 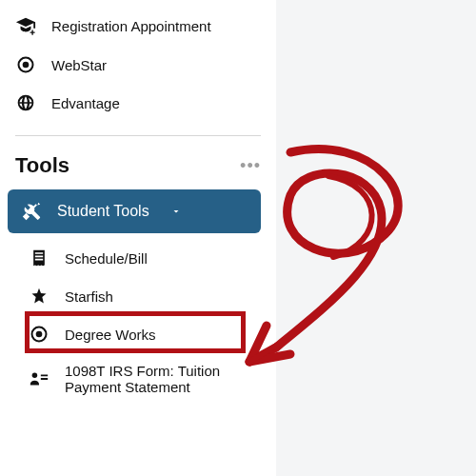 What do you see at coordinates (42, 166) in the screenshot?
I see `tools-heading: Tools` at bounding box center [42, 166].